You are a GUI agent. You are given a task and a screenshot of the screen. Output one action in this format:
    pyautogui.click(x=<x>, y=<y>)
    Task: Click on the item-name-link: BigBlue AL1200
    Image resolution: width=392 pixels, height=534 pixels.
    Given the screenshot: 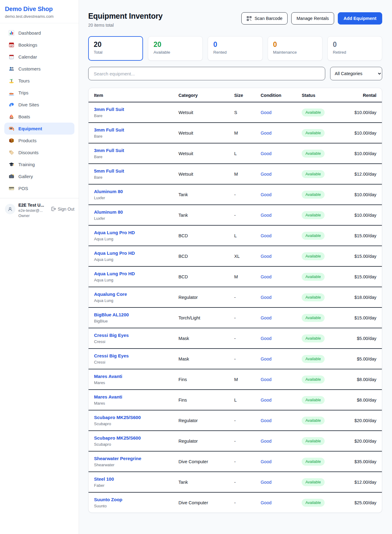 What is the action you would take?
    pyautogui.click(x=131, y=315)
    